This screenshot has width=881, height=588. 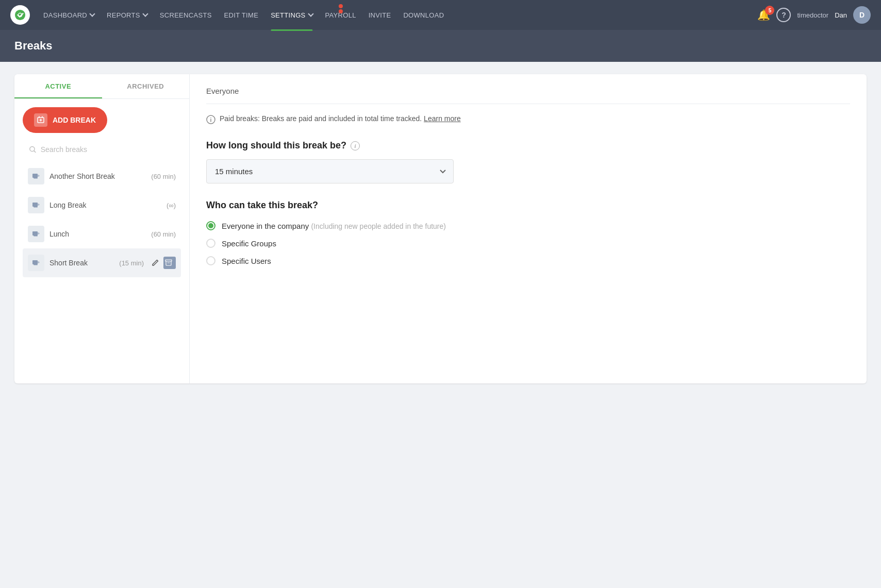 What do you see at coordinates (440, 46) in the screenshot?
I see `page-title: Breaks` at bounding box center [440, 46].